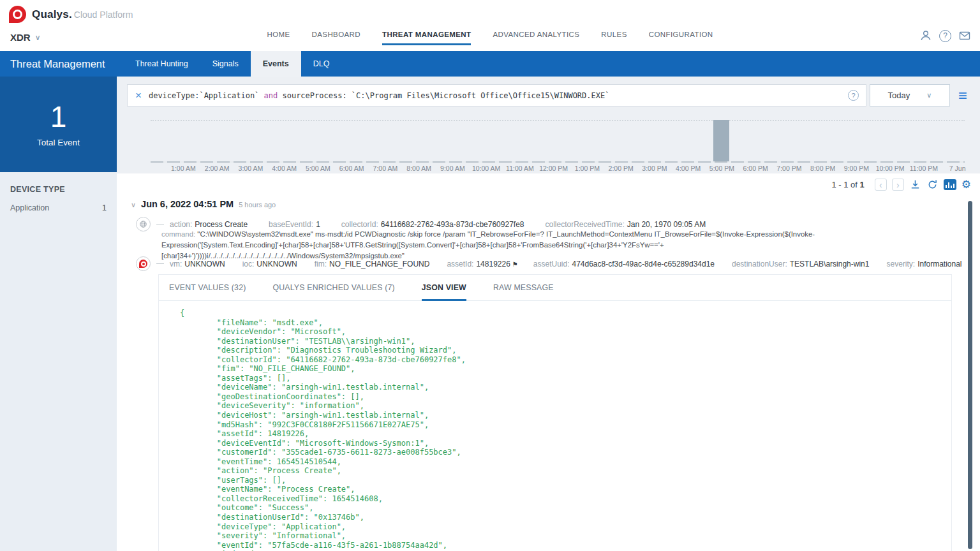 The height and width of the screenshot is (551, 980). What do you see at coordinates (565, 490) in the screenshot?
I see `json-line: "eventName": "Process Create",` at bounding box center [565, 490].